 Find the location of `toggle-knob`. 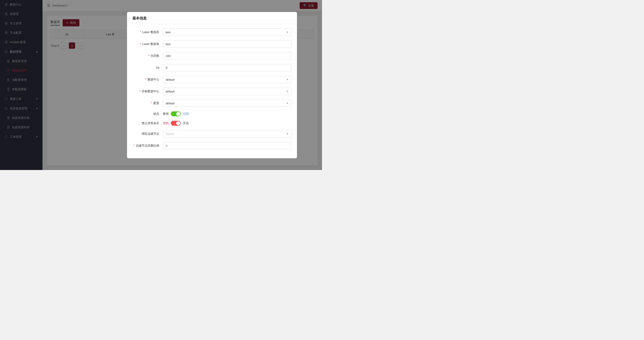

toggle-knob is located at coordinates (178, 114).